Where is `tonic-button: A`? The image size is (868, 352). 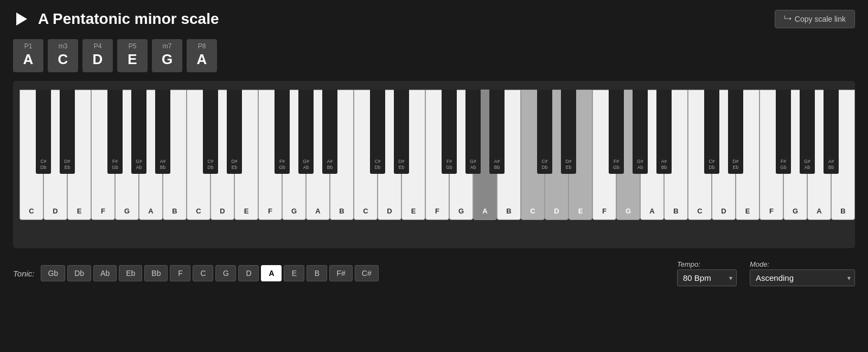
tonic-button: A is located at coordinates (271, 273).